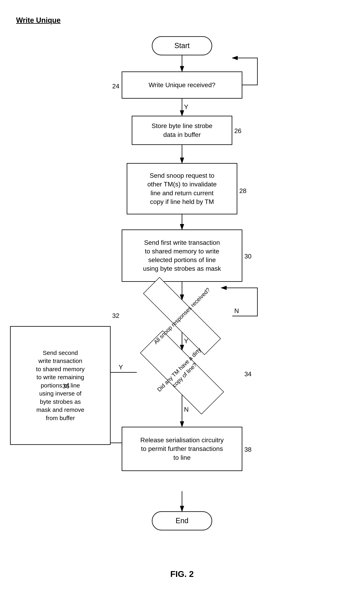  I want to click on all-snoop-diamond-wrapper: All snoop responses received?, so click(182, 316).